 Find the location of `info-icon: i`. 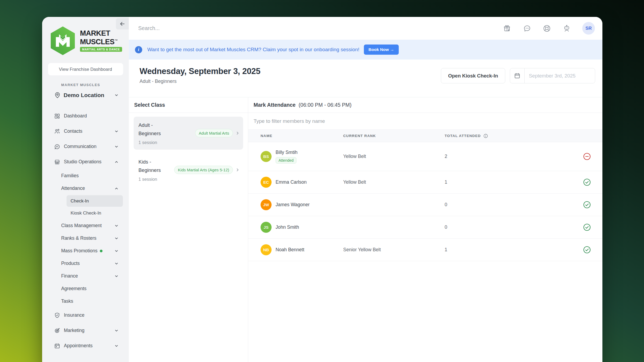

info-icon: i is located at coordinates (138, 50).